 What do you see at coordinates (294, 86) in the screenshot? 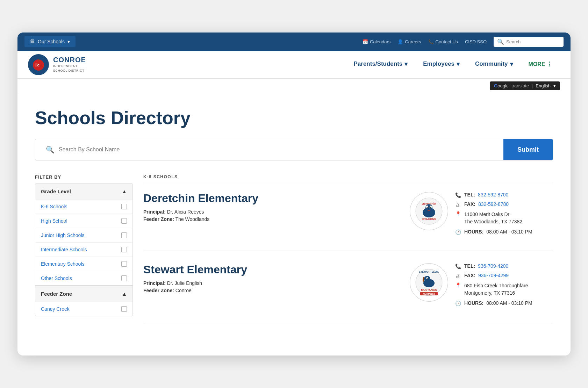
I see `translate-bar: Google translate | English ▾` at bounding box center [294, 86].